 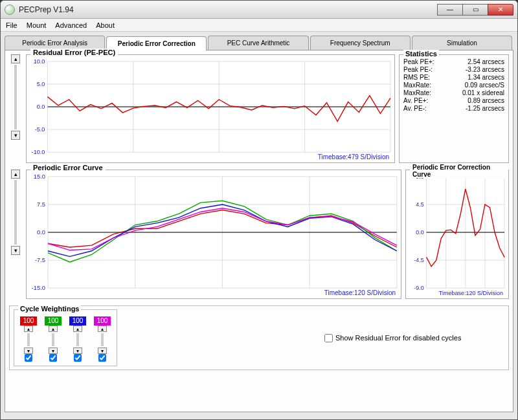 I want to click on weight-col-2: 100▴▾, so click(x=78, y=339).